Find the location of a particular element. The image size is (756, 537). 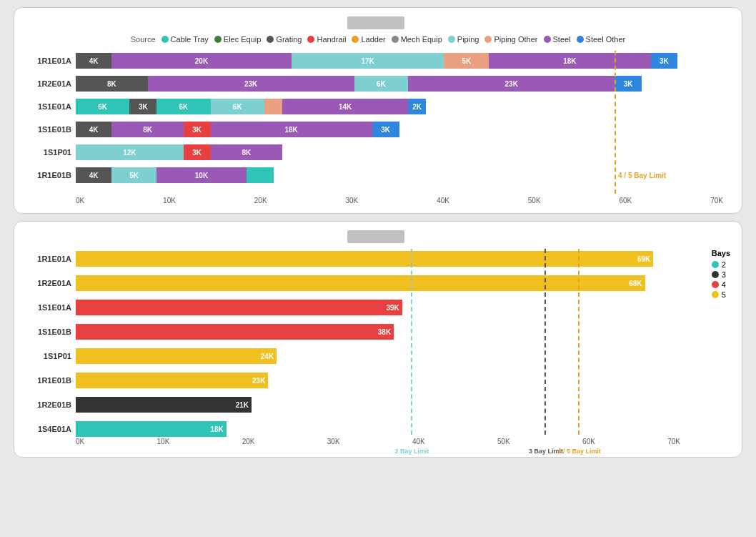

bar-segment: 38K is located at coordinates (234, 332).